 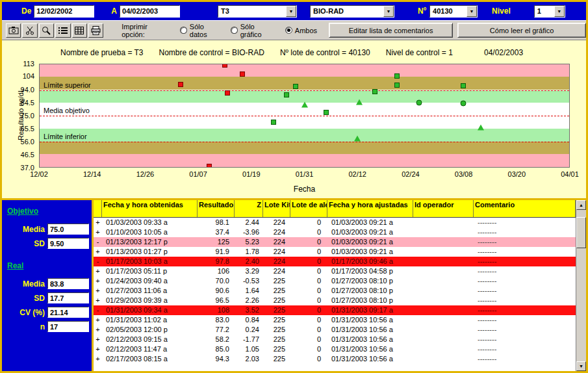 What do you see at coordinates (525, 209) in the screenshot?
I see `column-header: Comentario` at bounding box center [525, 209].